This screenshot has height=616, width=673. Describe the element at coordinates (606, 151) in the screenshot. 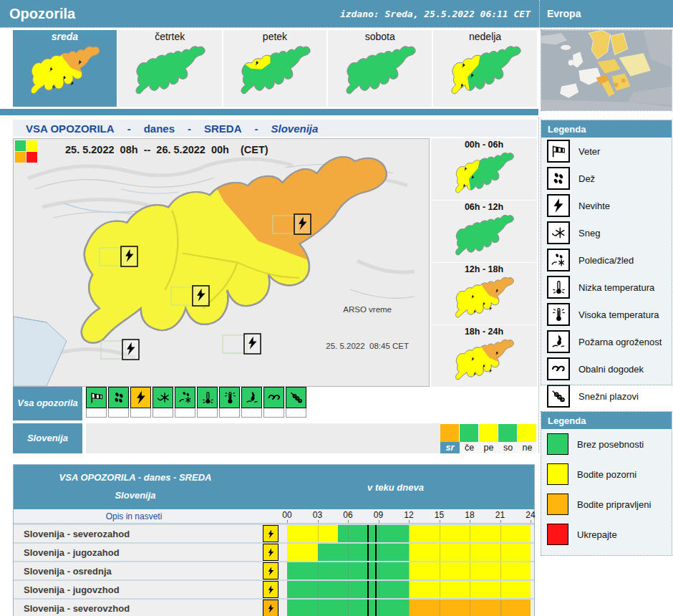

I see `legend-item: Veter` at that location.